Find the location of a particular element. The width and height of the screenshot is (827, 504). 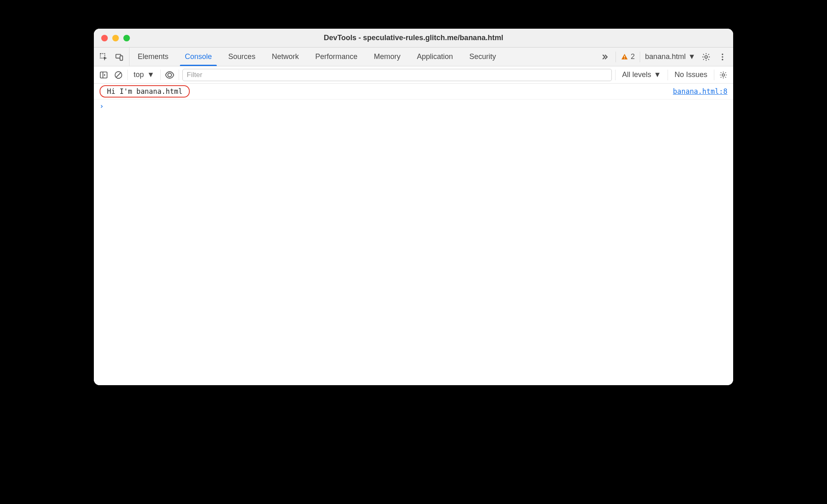

tab-network: Network is located at coordinates (285, 57).